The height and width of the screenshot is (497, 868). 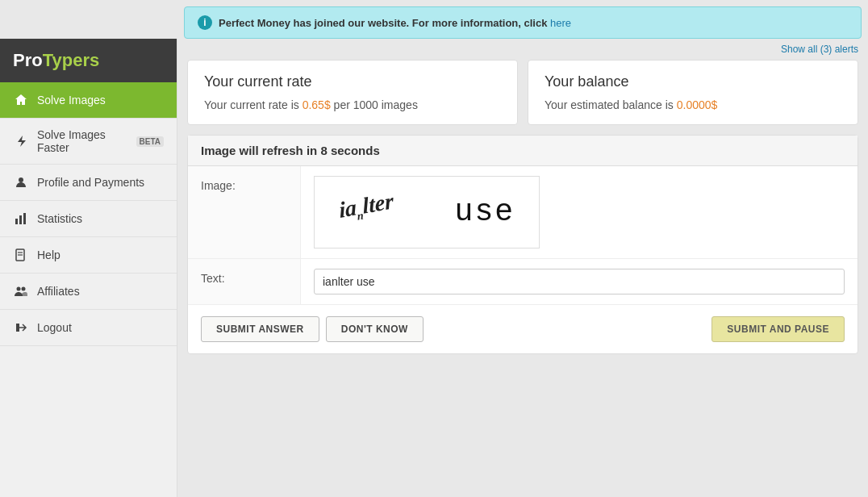 What do you see at coordinates (523, 151) in the screenshot?
I see `panel-header: Image will refresh in 8 seconds` at bounding box center [523, 151].